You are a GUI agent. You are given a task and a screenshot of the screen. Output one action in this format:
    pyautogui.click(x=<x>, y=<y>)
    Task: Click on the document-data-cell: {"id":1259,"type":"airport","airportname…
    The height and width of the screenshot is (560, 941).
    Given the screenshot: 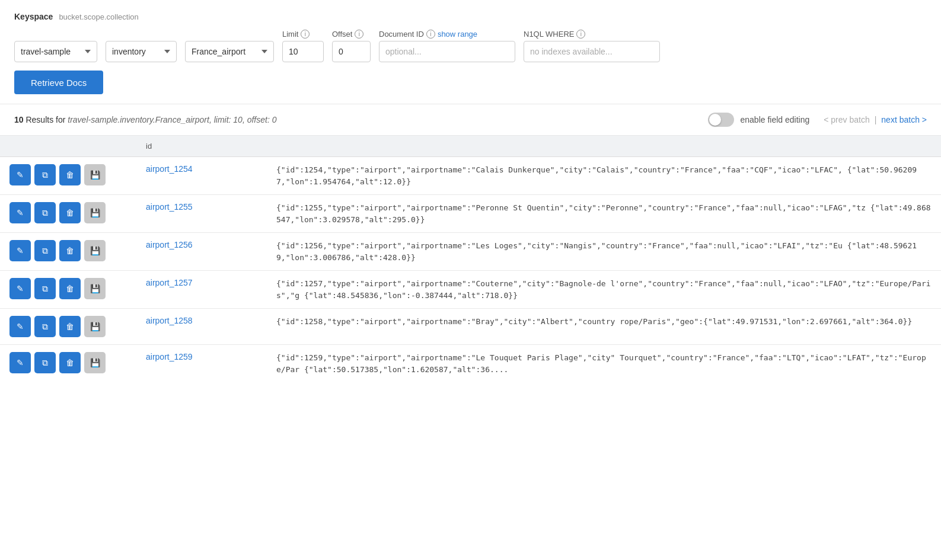 What is the action you would take?
    pyautogui.click(x=604, y=364)
    